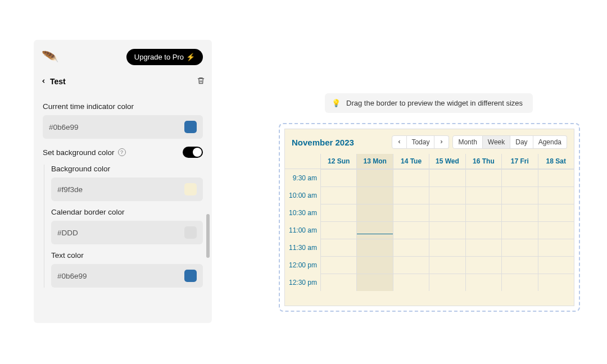 The image size is (607, 364). What do you see at coordinates (303, 178) in the screenshot?
I see `time-label: 9:30 am` at bounding box center [303, 178].